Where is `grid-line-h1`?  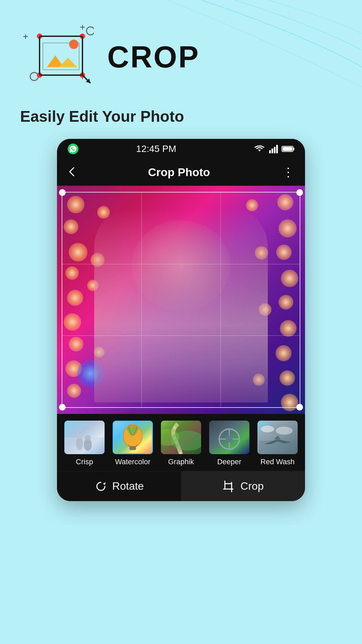 grid-line-h1 is located at coordinates (181, 264).